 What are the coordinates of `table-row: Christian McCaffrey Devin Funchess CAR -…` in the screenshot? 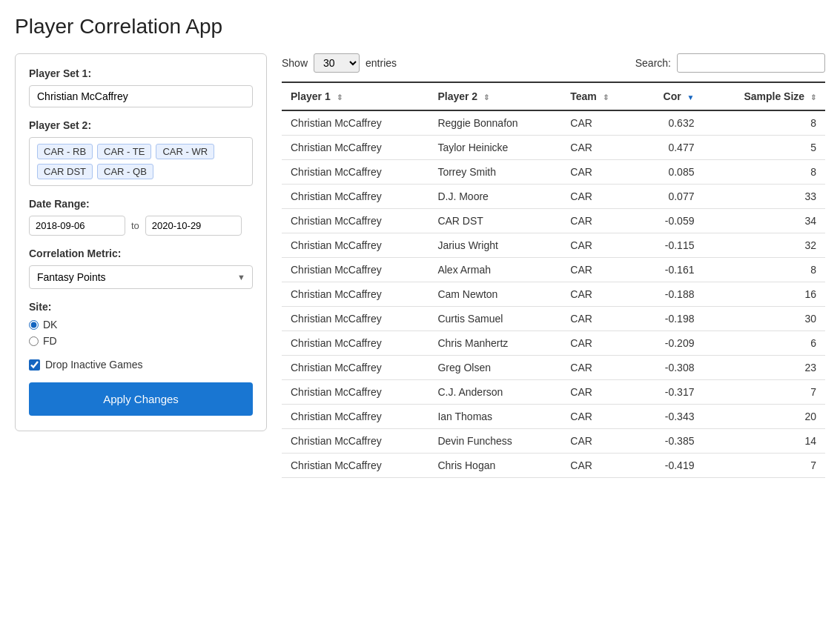 It's located at (553, 442).